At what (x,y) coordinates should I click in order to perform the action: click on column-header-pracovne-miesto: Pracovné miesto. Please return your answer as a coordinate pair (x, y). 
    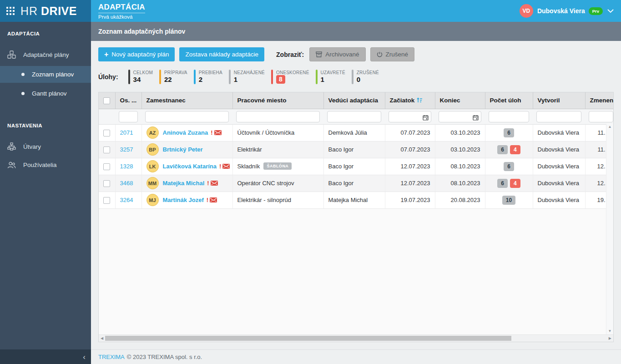
    Looking at the image, I should click on (278, 101).